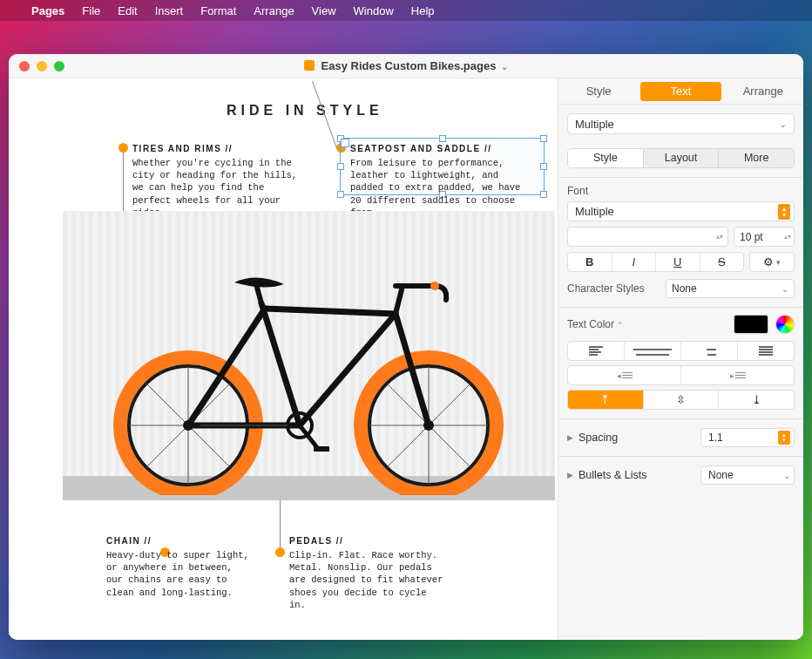 This screenshot has width=812, height=659. Describe the element at coordinates (169, 10) in the screenshot. I see `menu-insert: Insert` at that location.